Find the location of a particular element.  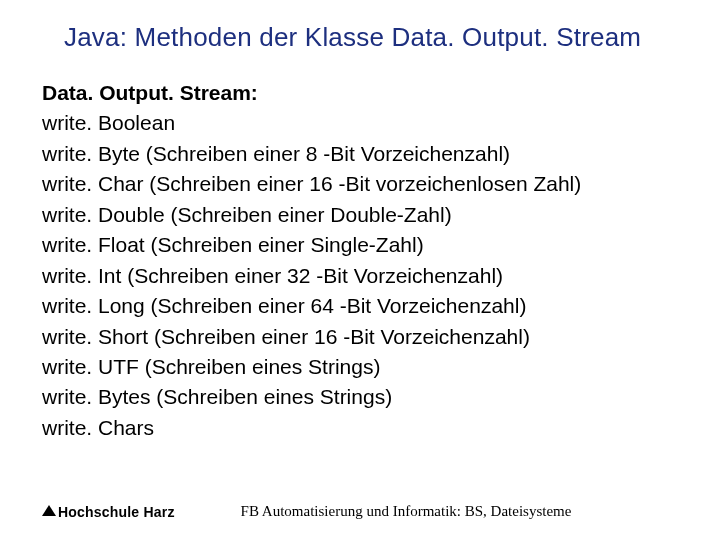

class-heading: Data. Output. Stream: is located at coordinates (361, 93).